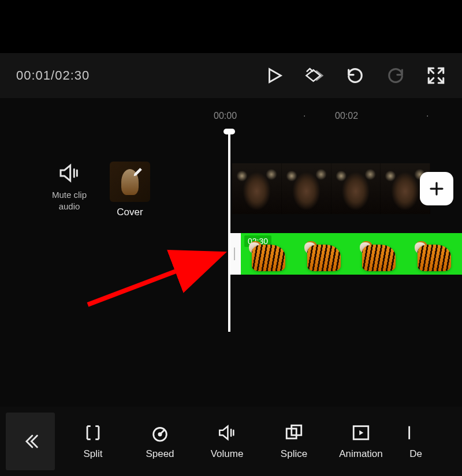 The width and height of the screenshot is (462, 476). Describe the element at coordinates (227, 433) in the screenshot. I see `volume-icon` at that location.